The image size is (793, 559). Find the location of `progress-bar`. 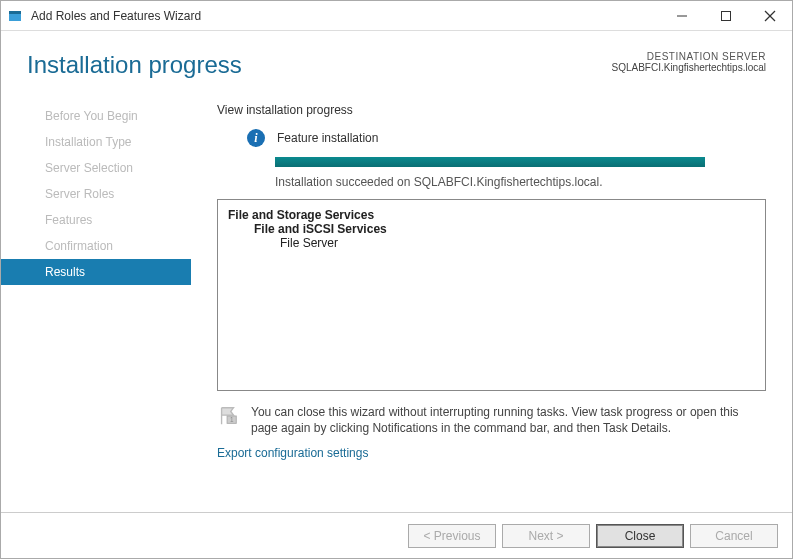

progress-bar is located at coordinates (490, 162).